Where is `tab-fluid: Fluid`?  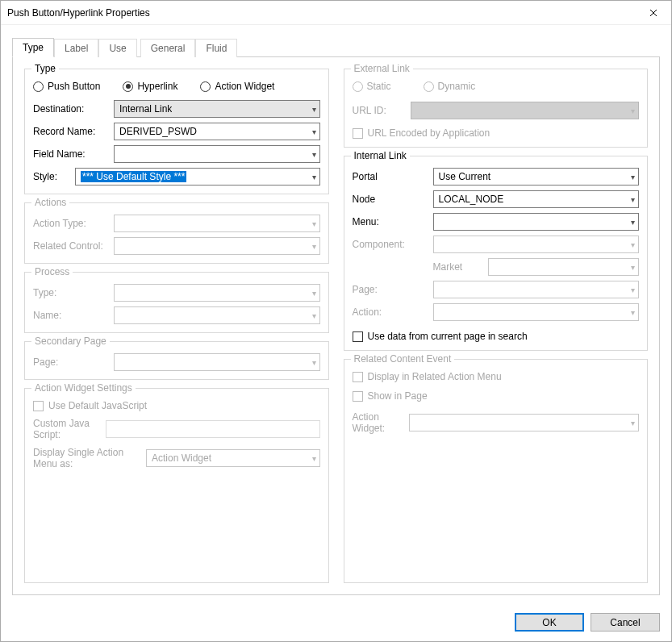 tab-fluid: Fluid is located at coordinates (216, 48).